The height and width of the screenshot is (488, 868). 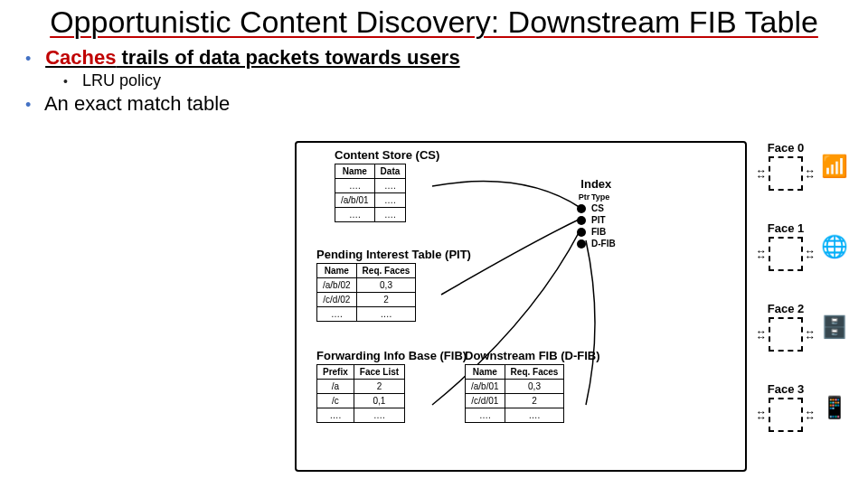 What do you see at coordinates (514, 394) in the screenshot?
I see `dfib-table: NameReq. Faces /a/b/010,3 /c/d/012 ….….` at bounding box center [514, 394].